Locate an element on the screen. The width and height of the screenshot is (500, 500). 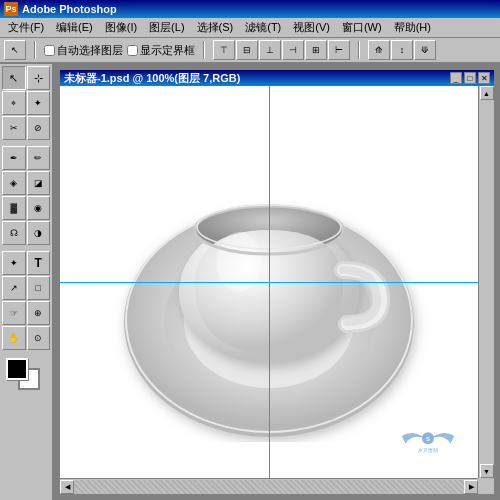
title-bar: Ps Adobe Photoshop is located at coordinates (250, 9).